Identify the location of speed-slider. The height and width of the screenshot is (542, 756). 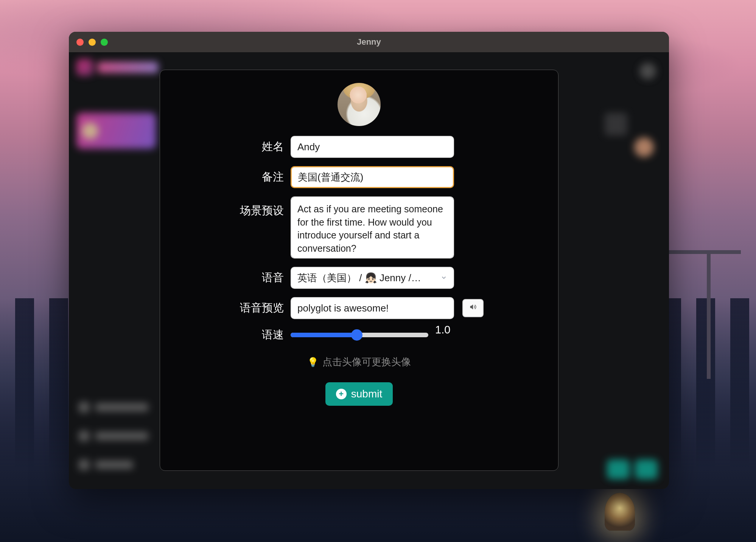
(359, 335).